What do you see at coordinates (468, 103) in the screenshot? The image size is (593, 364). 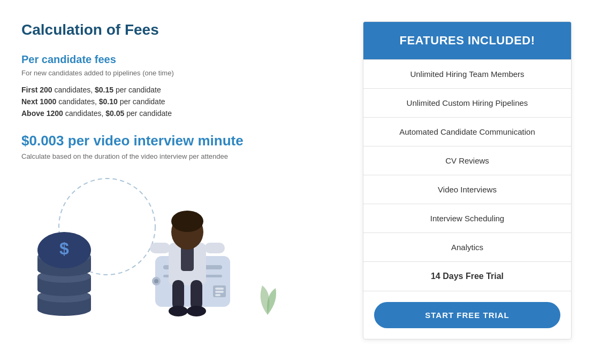 I see `feature-label-2: Unlimited Custom Hiring Pipelines` at bounding box center [468, 103].